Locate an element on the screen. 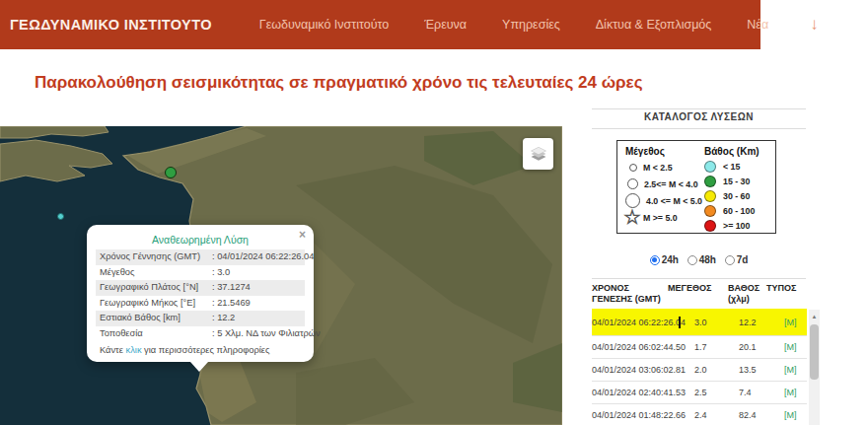 The image size is (868, 425). col-header-type: ΤΥΠΟΣ is located at coordinates (787, 294).